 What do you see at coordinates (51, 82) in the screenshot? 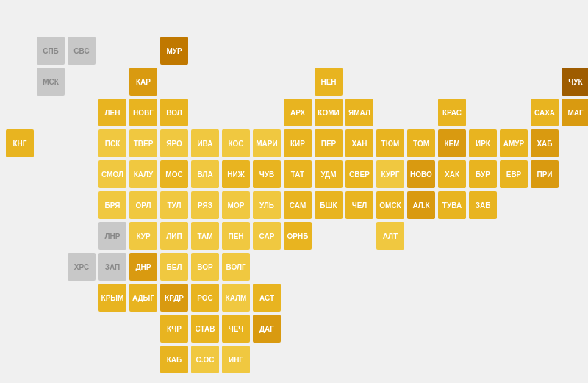
I see `cell-msk: МСК` at bounding box center [51, 82].